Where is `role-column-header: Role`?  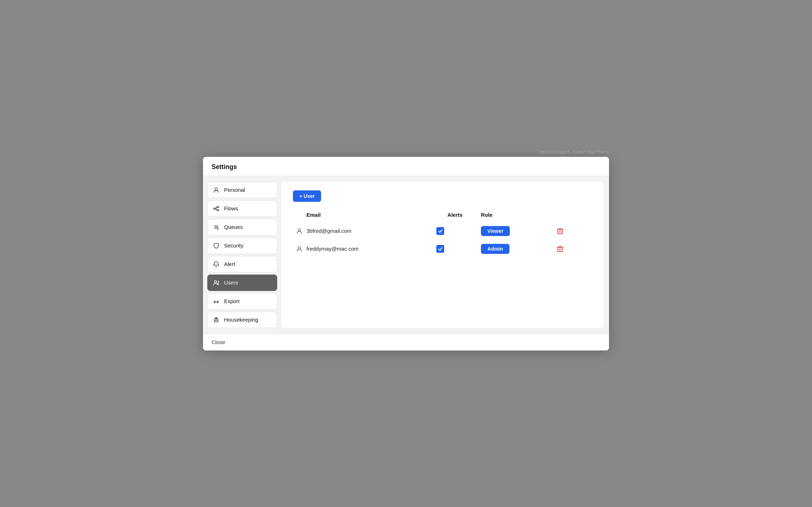
role-column-header: Role is located at coordinates (514, 215).